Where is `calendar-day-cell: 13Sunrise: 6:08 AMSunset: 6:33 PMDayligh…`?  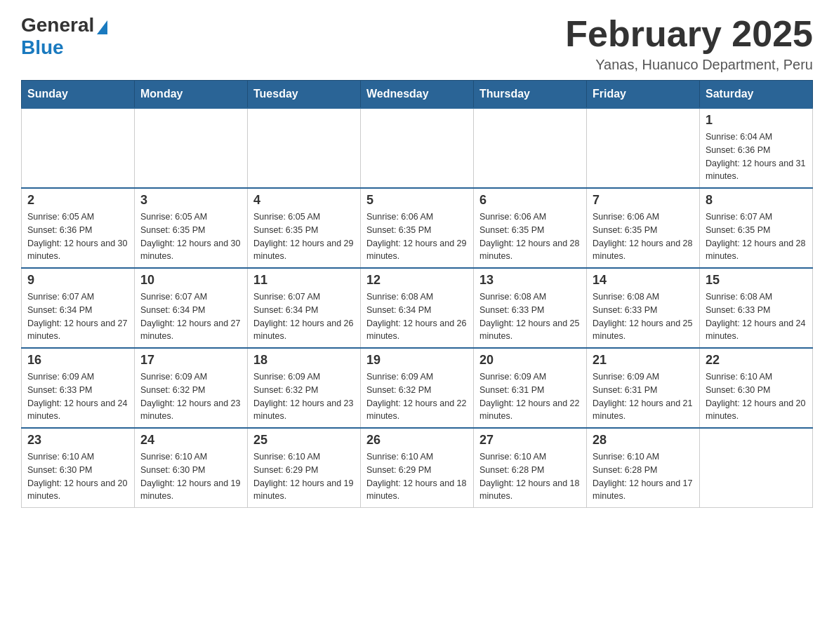 calendar-day-cell: 13Sunrise: 6:08 AMSunset: 6:33 PMDayligh… is located at coordinates (531, 308).